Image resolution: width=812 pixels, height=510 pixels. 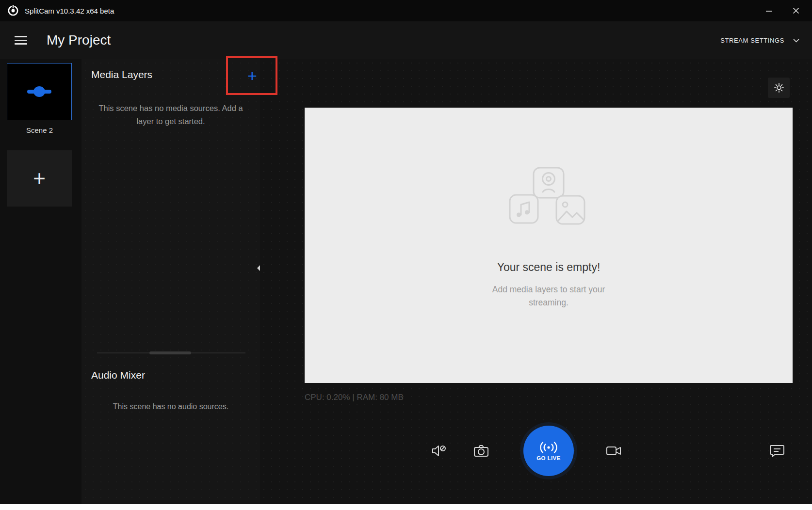 What do you see at coordinates (752, 41) in the screenshot?
I see `stream-settings-label: STREAM SETTINGS` at bounding box center [752, 41].